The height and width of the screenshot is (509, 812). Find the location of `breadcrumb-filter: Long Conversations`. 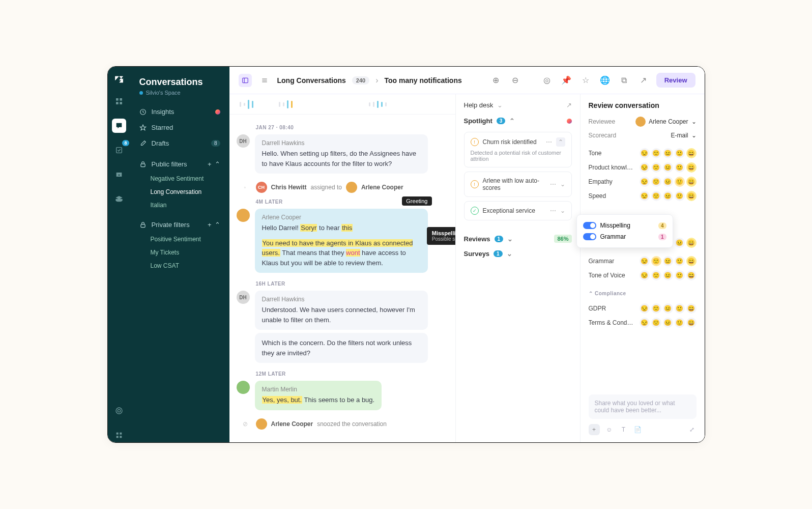

breadcrumb-filter: Long Conversations is located at coordinates (311, 80).